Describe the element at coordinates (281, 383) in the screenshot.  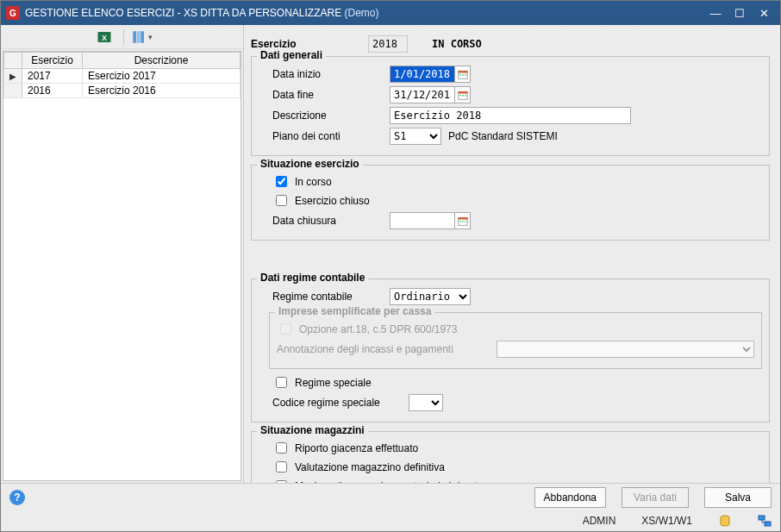
I see `regime-speciale-checkbox` at that location.